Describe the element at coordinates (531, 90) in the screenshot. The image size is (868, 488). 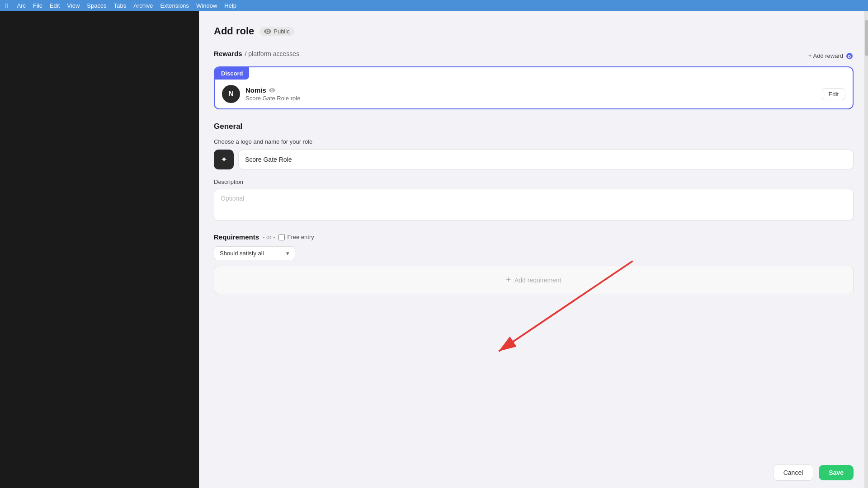
I see `discord-server-name: Nomis` at that location.